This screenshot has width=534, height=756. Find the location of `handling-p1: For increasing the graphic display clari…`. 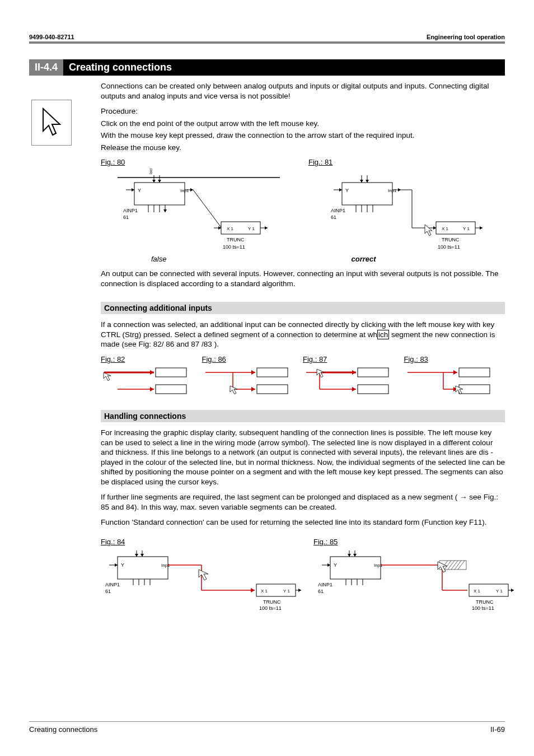

handling-p1: For increasing the graphic display clari… is located at coordinates (303, 457).